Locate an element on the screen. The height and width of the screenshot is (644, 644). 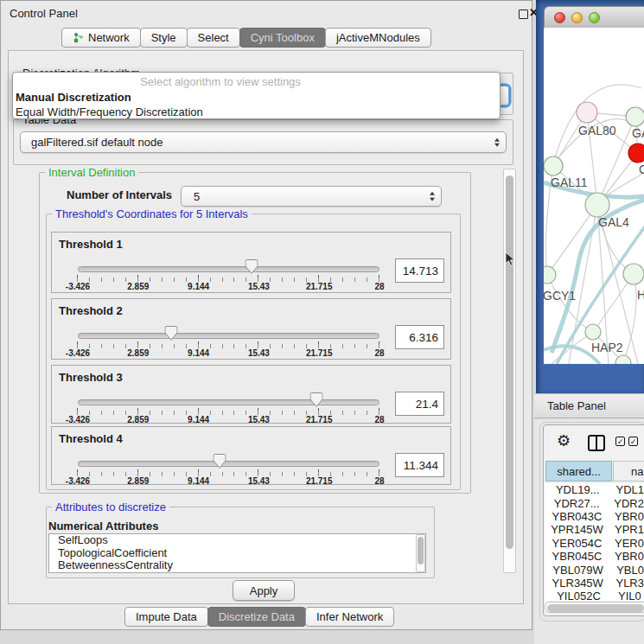
tab-network: Network is located at coordinates (101, 38).